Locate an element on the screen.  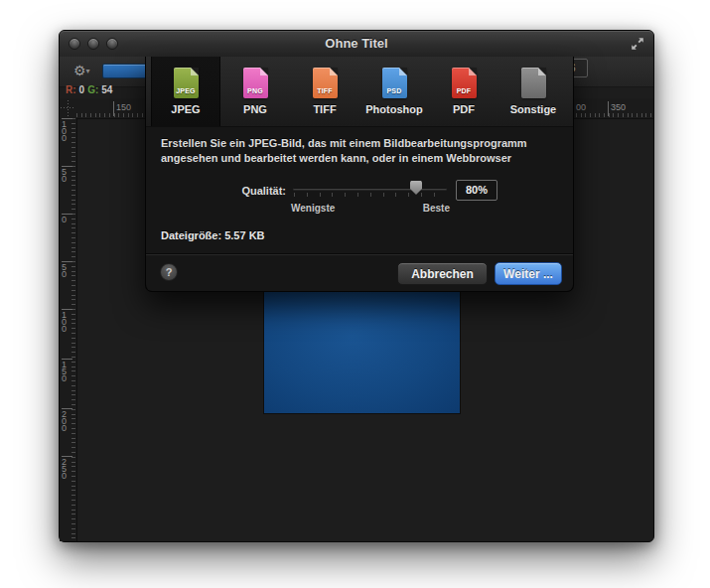
format-badge: PNG is located at coordinates (256, 91).